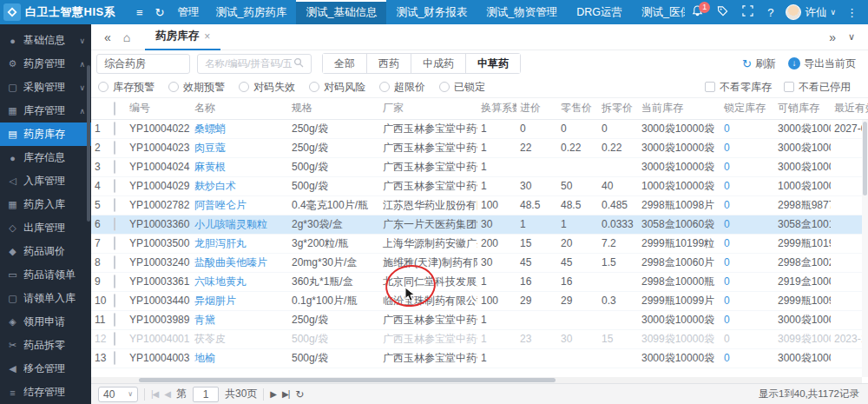 The image size is (868, 404). Describe the element at coordinates (337, 87) in the screenshot. I see `filter-radio: 对码风险` at that location.